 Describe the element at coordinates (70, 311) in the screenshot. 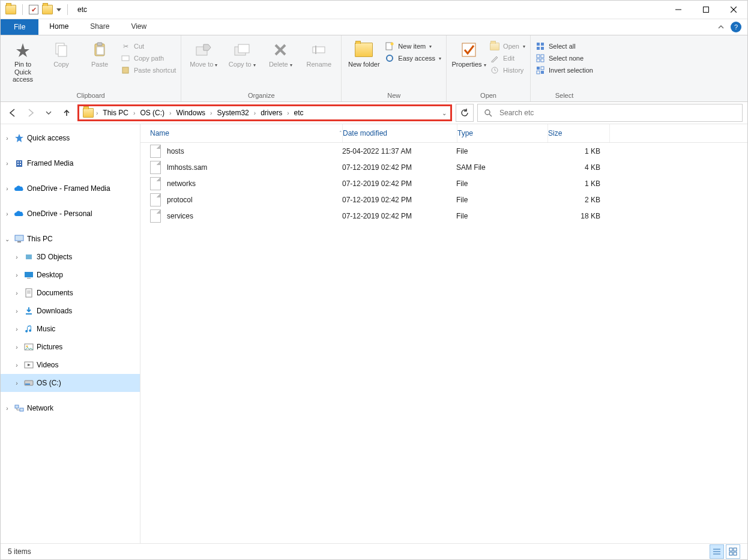

I see `tree-item-thispc-child: ›Downloads` at that location.